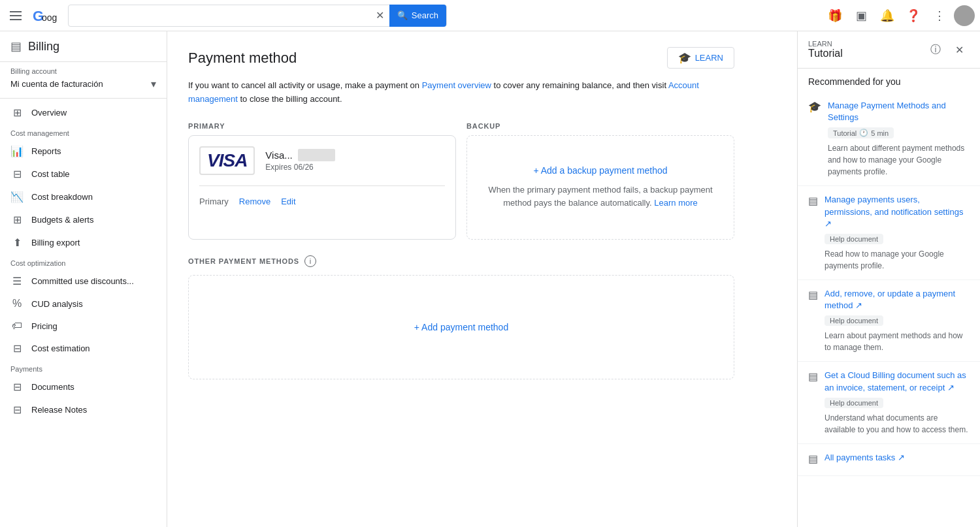 This screenshot has height=527, width=980. What do you see at coordinates (861, 16) in the screenshot?
I see `terminal-icon-button: ▣` at bounding box center [861, 16].